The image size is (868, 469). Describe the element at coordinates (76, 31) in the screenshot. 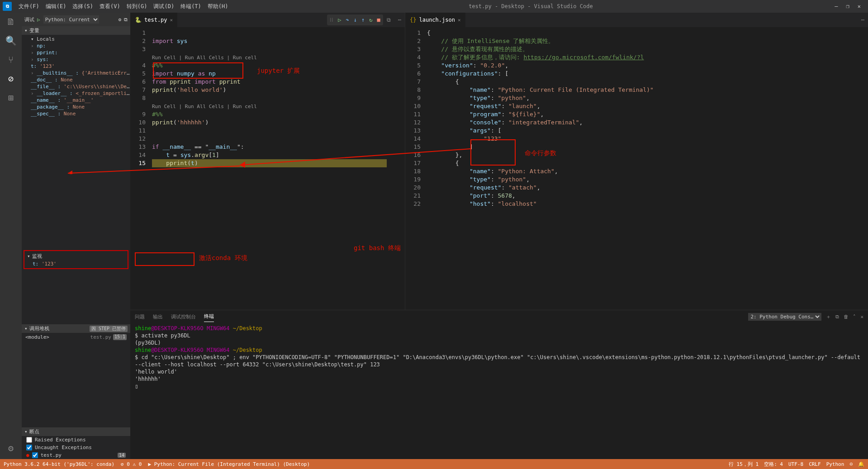

I see `variables-section-title: ▾ 变量` at that location.